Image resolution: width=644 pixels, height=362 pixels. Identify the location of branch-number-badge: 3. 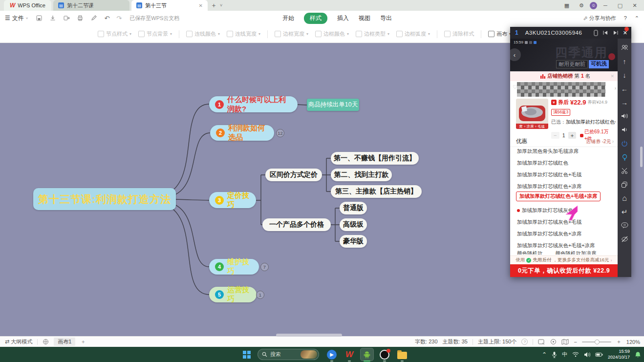
(219, 200).